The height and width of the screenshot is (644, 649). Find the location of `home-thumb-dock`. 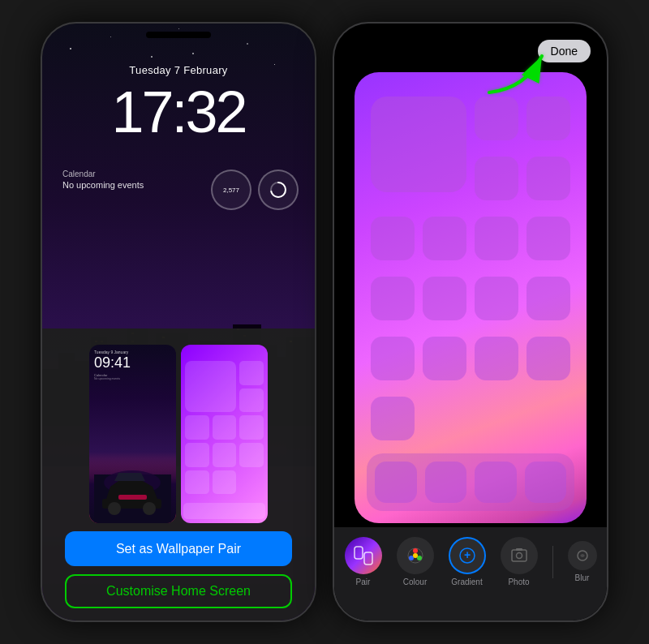

home-thumb-dock is located at coordinates (224, 511).